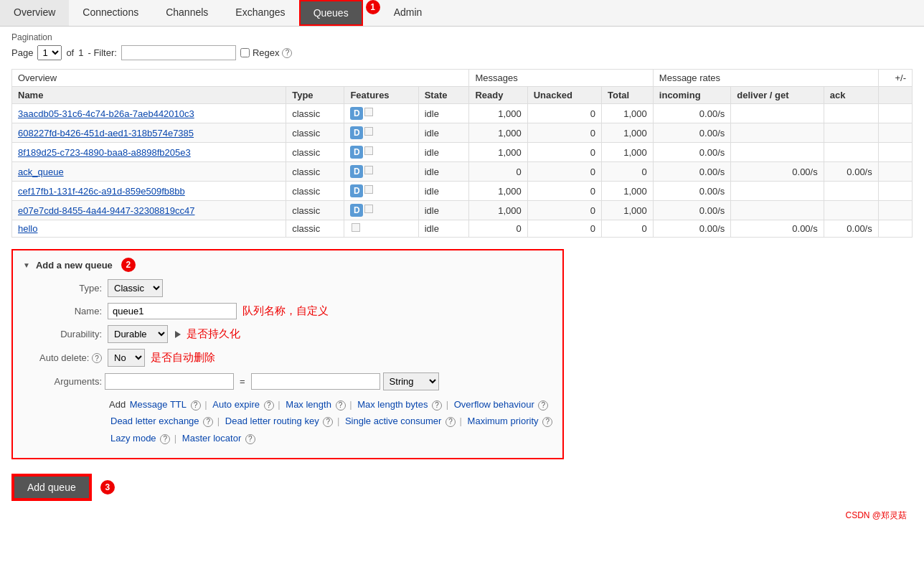 Image resolution: width=924 pixels, height=572 pixels. I want to click on name-input, so click(172, 311).